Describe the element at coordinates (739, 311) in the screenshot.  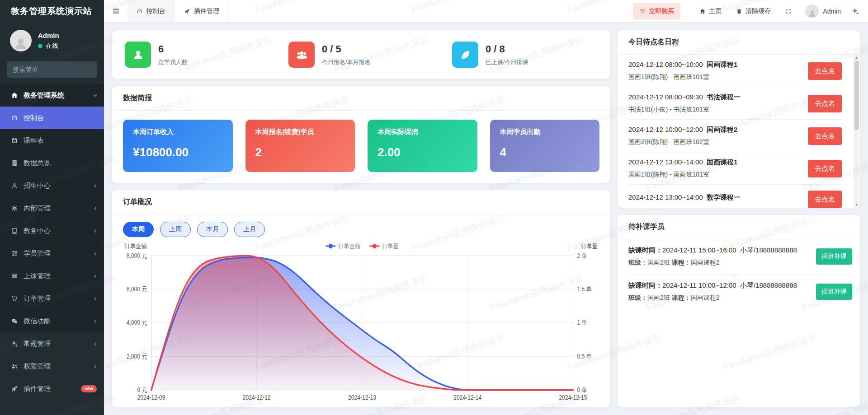
I see `makeup-card: 待补课学员 缺课时间：2024-12-11 15:00~16:00 小琴/188…` at that location.